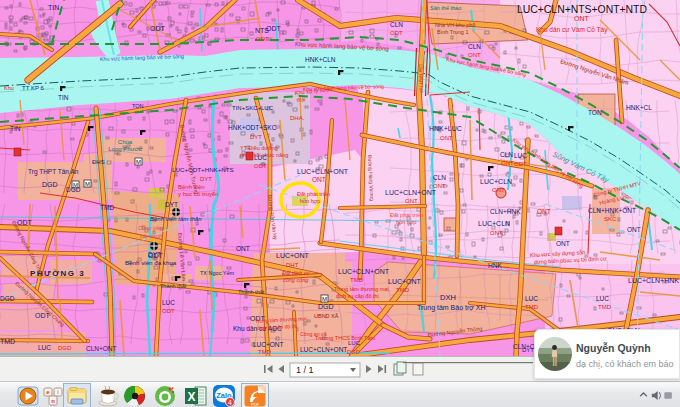  I want to click on svg-text: thải, so click(300, 100).